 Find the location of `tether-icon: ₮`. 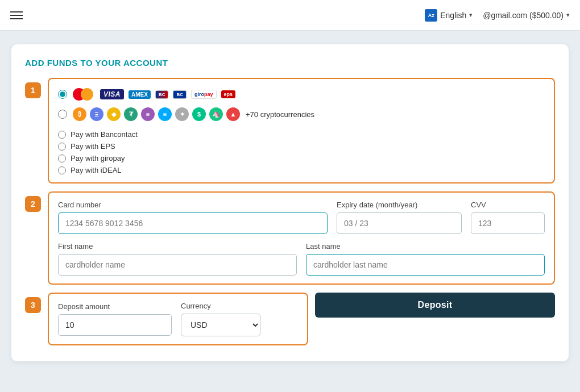

tether-icon: ₮ is located at coordinates (131, 114).